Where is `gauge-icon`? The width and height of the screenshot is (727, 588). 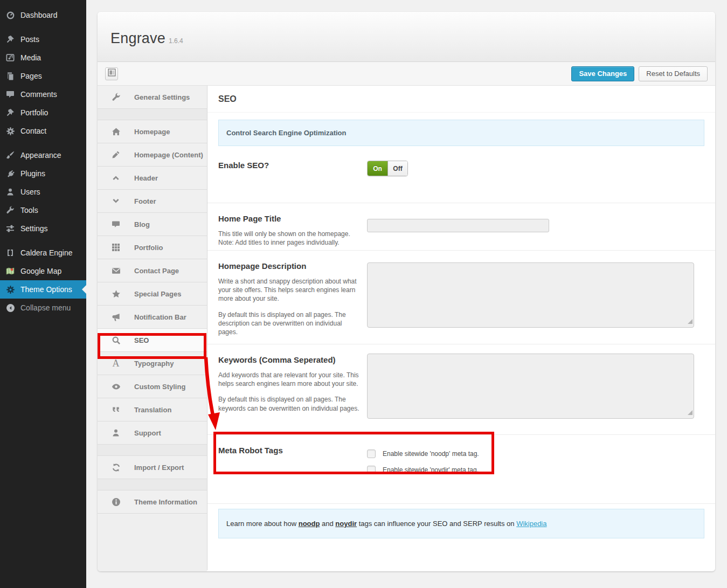
gauge-icon is located at coordinates (10, 15).